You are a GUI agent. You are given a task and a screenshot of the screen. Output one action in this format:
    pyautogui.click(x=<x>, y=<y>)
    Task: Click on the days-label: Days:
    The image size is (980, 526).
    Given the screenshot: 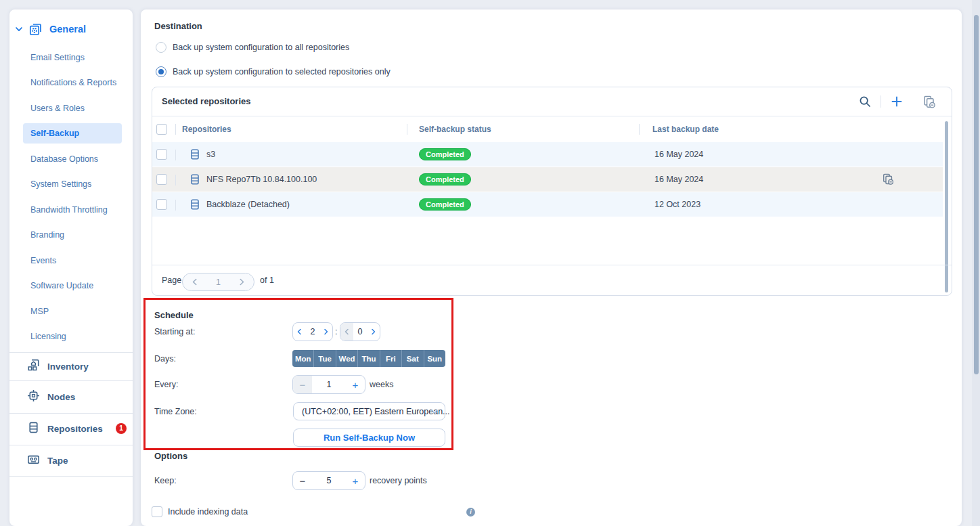 What is the action you would take?
    pyautogui.click(x=165, y=359)
    